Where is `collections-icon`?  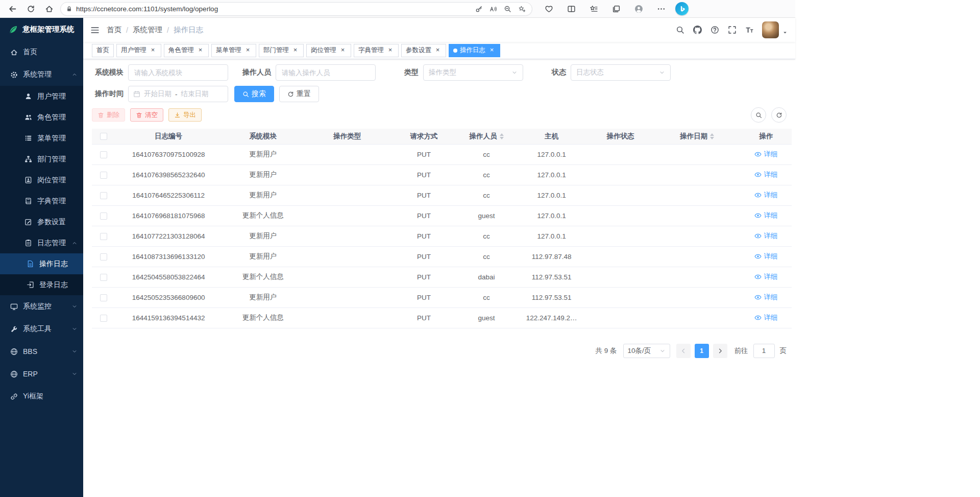
collections-icon is located at coordinates (616, 9).